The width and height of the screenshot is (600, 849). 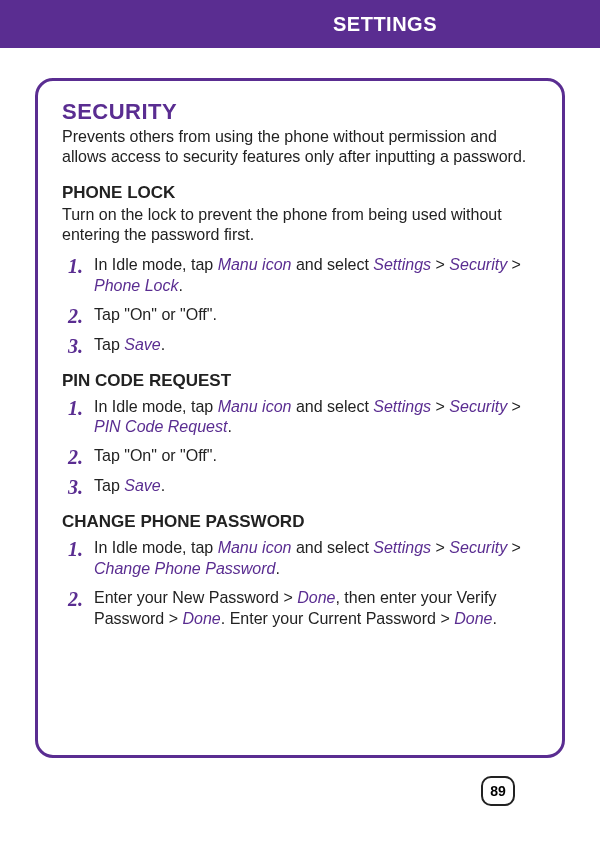 What do you see at coordinates (300, 584) in the screenshot?
I see `change-password-steps: 1. In Idle mode, tap Manu icon and selec…` at bounding box center [300, 584].